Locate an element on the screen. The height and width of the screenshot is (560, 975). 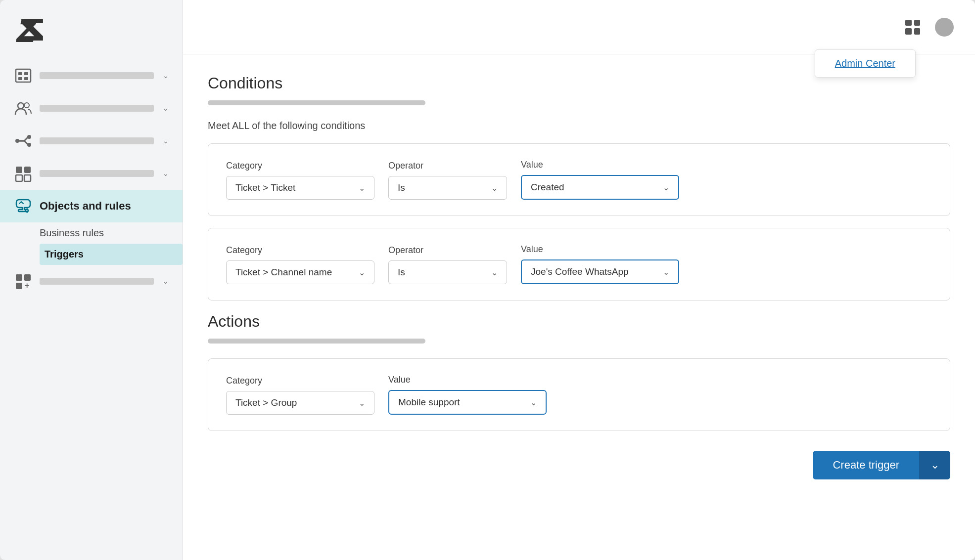
value-value-1: Created is located at coordinates (548, 187).